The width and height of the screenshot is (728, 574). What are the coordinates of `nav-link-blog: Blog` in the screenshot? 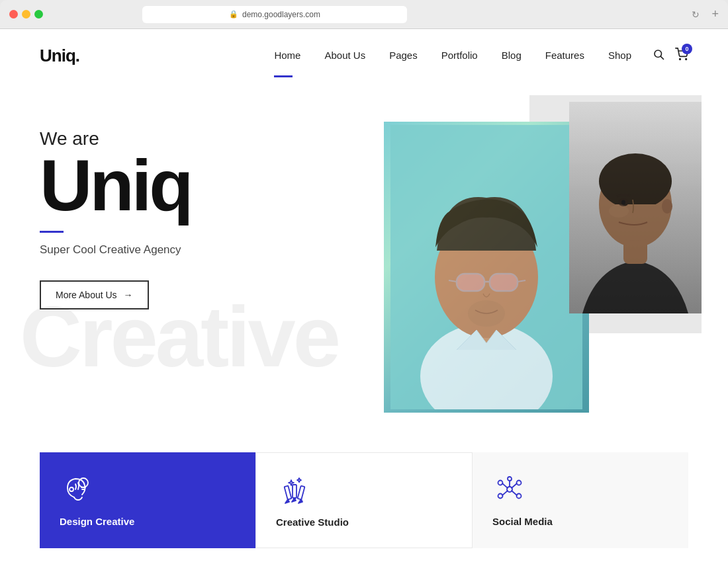 It's located at (512, 56).